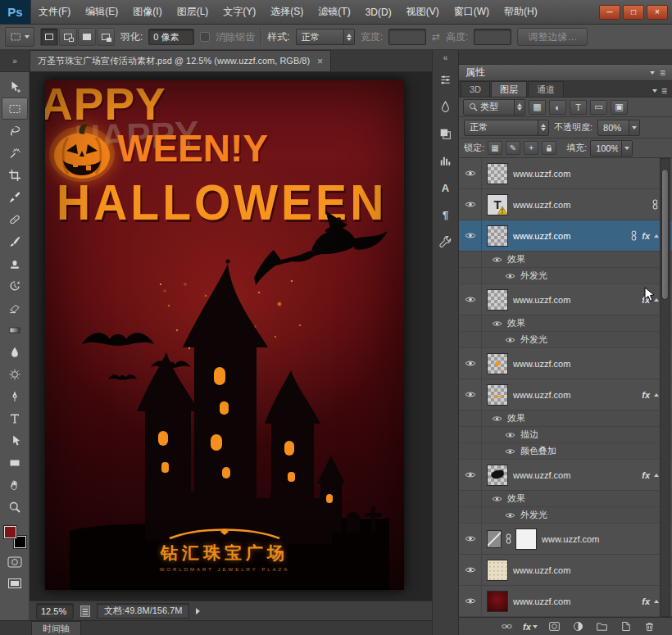 The image size is (672, 635). I want to click on quick-mask-button, so click(15, 562).